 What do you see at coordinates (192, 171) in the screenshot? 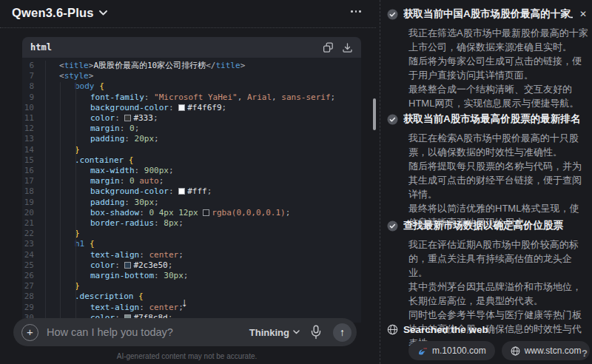
I see `code-line: 16max-width: 900px;` at bounding box center [192, 171].